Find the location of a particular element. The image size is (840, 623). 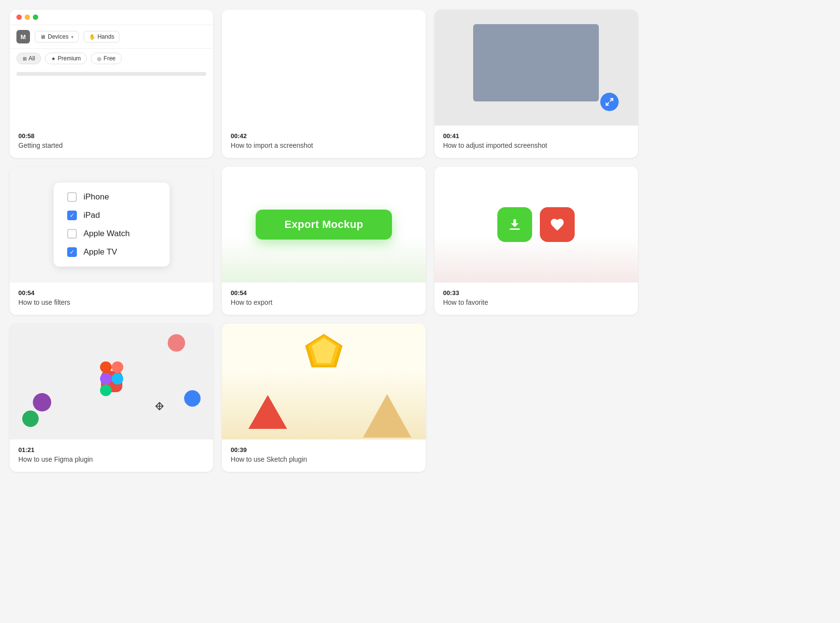

heart-btn is located at coordinates (557, 225).